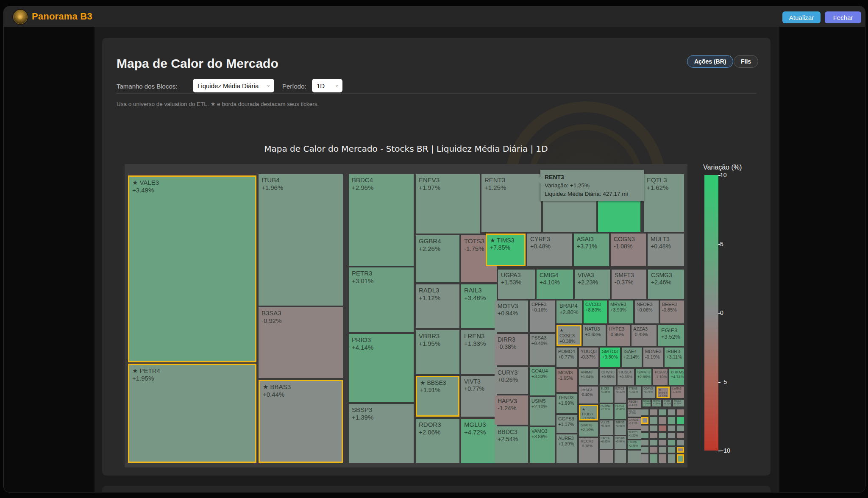 The height and width of the screenshot is (498, 868). Describe the element at coordinates (594, 336) in the screenshot. I see `treemap-cell-NATU3: NATU3+0.63%` at that location.